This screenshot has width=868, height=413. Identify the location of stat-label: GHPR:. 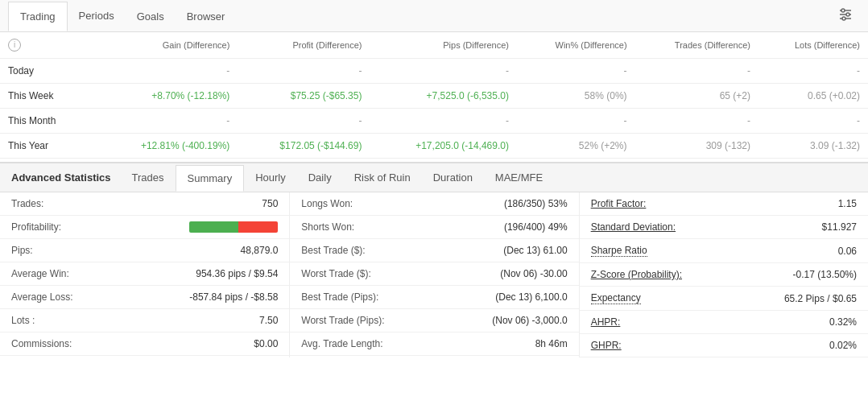
(606, 345).